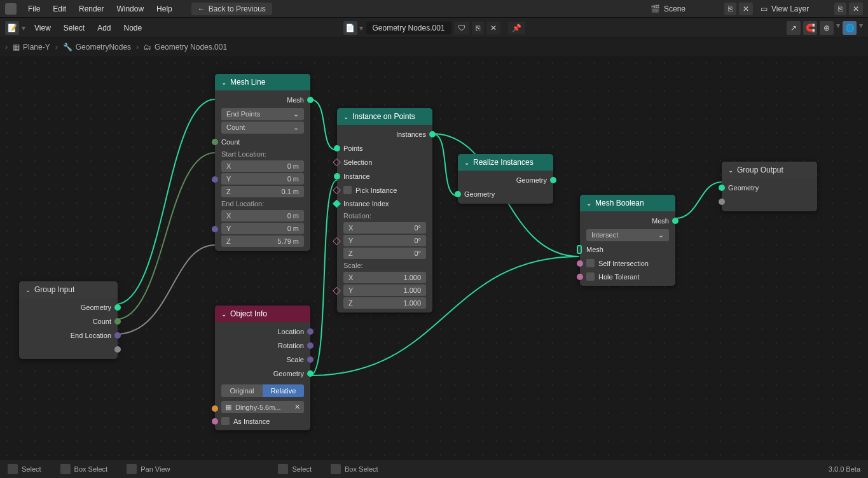 This screenshot has height=478, width=868. What do you see at coordinates (134, 28) in the screenshot?
I see `toolbar-node: Node` at bounding box center [134, 28].